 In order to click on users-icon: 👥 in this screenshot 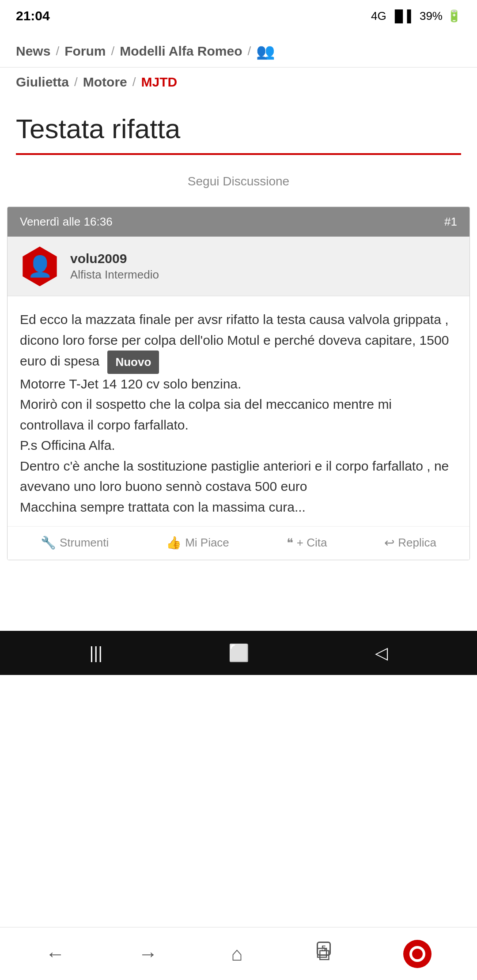, I will do `click(265, 51)`.